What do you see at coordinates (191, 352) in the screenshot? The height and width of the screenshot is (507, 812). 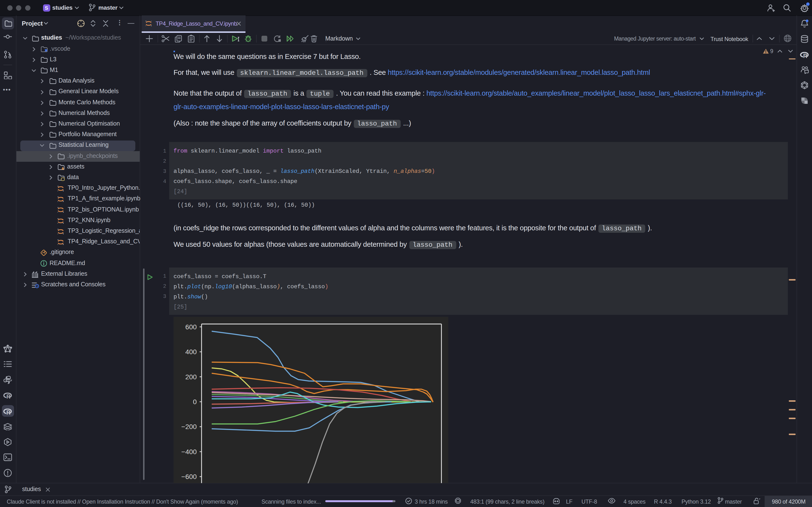 I see `svg-text: 400` at bounding box center [191, 352].